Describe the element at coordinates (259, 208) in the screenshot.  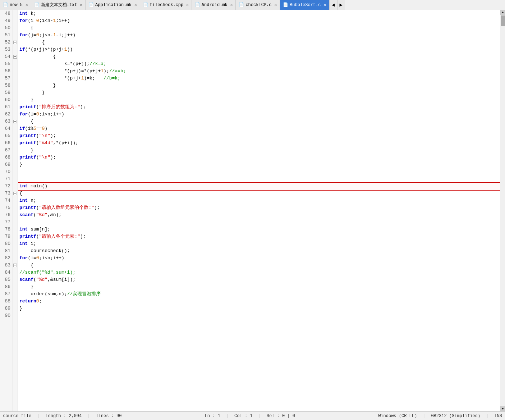
I see `code-line: printf("请输入数组元素的个数:");` at that location.